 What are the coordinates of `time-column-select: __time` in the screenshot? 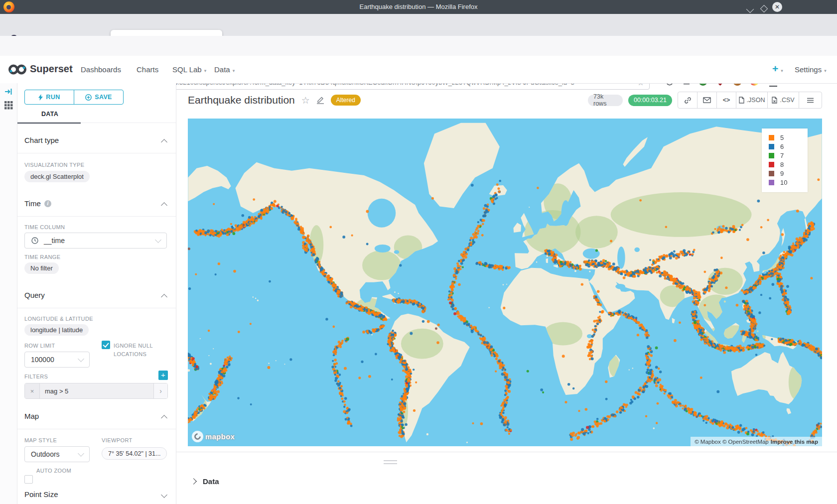 It's located at (96, 241).